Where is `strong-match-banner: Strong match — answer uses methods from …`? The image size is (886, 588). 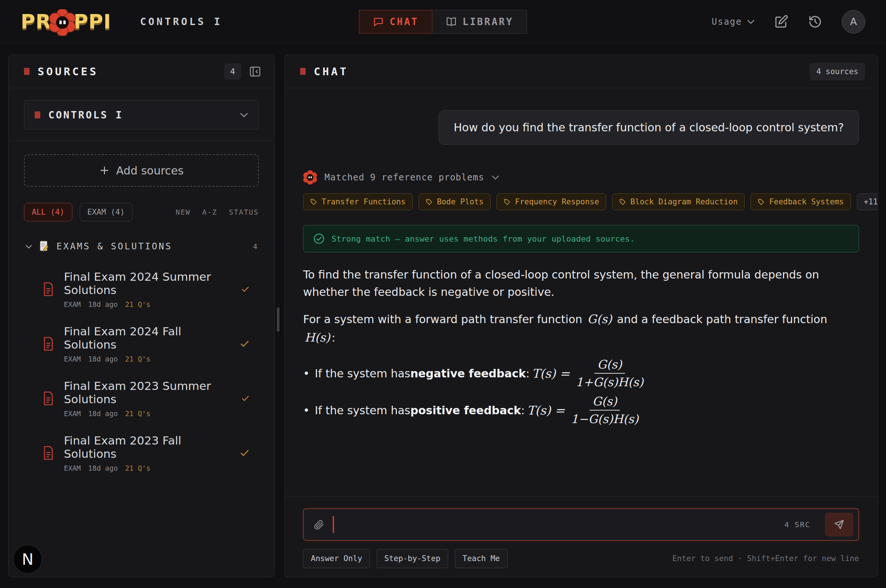
strong-match-banner: Strong match — answer uses methods from … is located at coordinates (581, 238).